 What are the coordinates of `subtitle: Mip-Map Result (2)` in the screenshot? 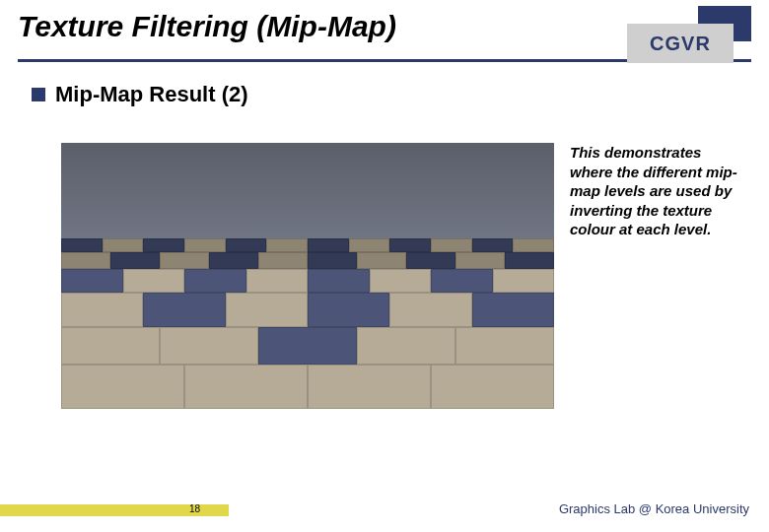 It's located at (152, 95).